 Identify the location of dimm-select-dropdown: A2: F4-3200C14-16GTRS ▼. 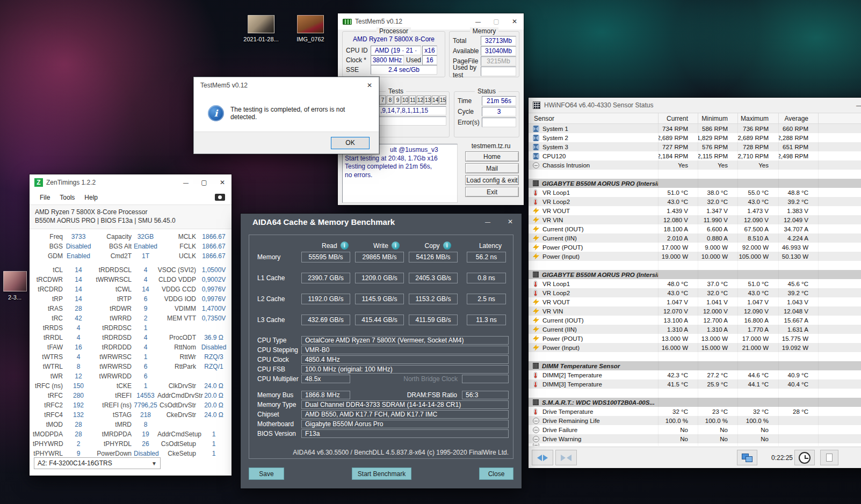
(97, 463).